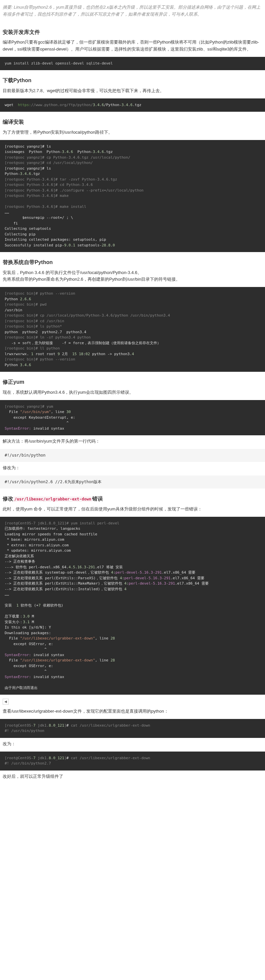  What do you see at coordinates (132, 132) in the screenshot?
I see `section-text: 为了方便管理，将Python安装到/usr/local/python路径下。` at bounding box center [132, 132].